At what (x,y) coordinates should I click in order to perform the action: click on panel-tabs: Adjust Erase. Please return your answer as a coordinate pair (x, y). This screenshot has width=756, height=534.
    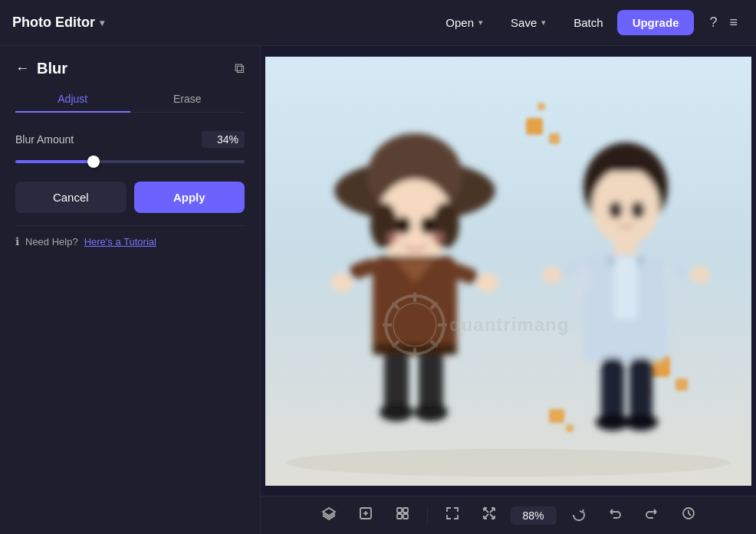
    Looking at the image, I should click on (130, 100).